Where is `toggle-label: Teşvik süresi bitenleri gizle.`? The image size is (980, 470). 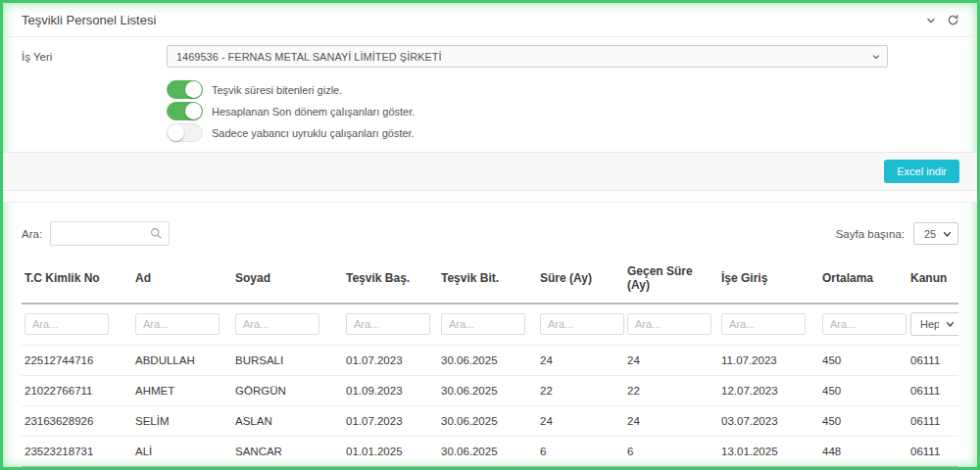 toggle-label: Teşvik süresi bitenleri gizle. is located at coordinates (276, 90).